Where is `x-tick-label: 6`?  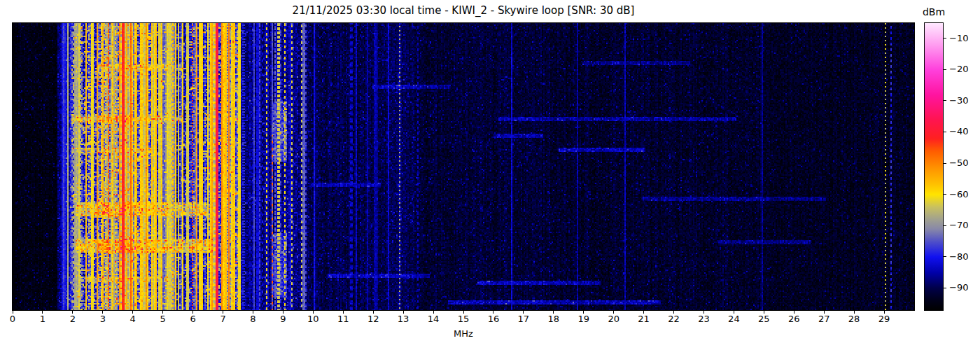
x-tick-label: 6 is located at coordinates (193, 319).